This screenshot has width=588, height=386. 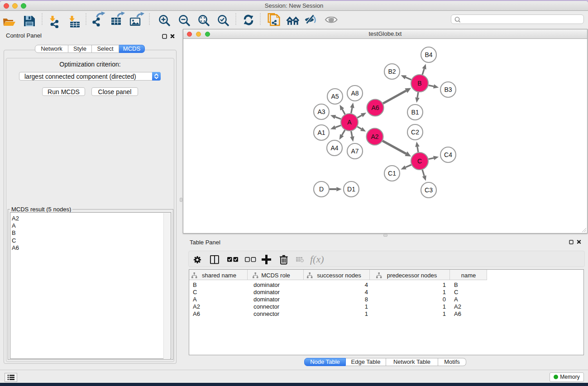 What do you see at coordinates (355, 93) in the screenshot?
I see `svg-text: A8` at bounding box center [355, 93].